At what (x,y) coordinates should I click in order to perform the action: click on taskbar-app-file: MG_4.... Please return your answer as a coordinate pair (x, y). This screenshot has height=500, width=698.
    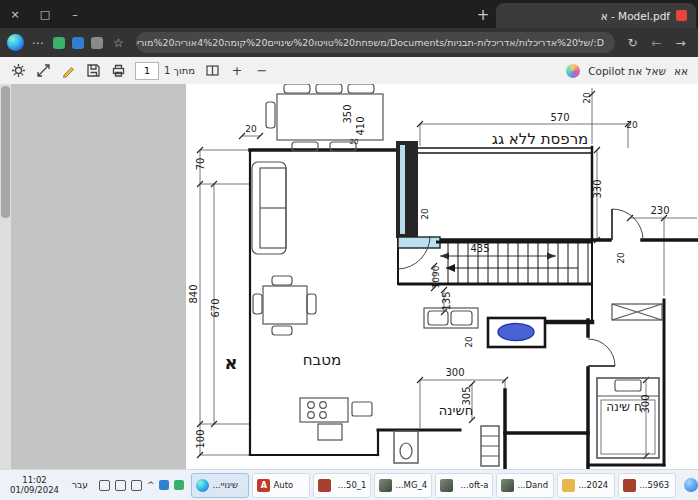
    Looking at the image, I should click on (403, 486).